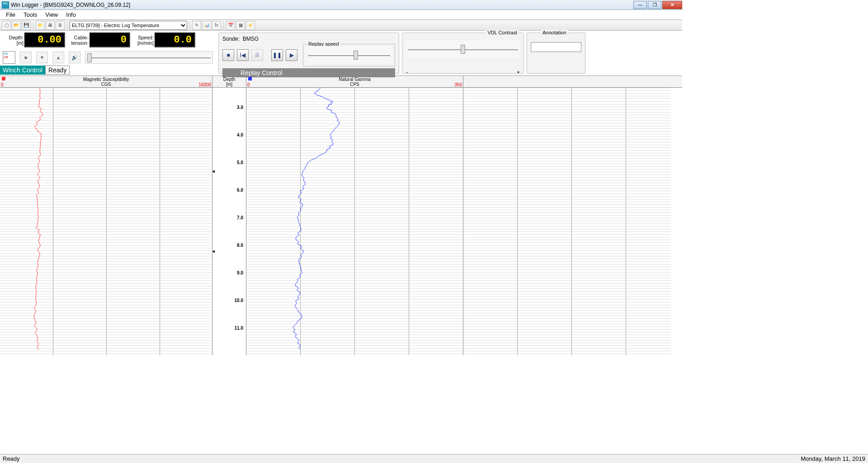 The image size is (868, 463). I want to click on winch-control-label: Winch Control, so click(23, 70).